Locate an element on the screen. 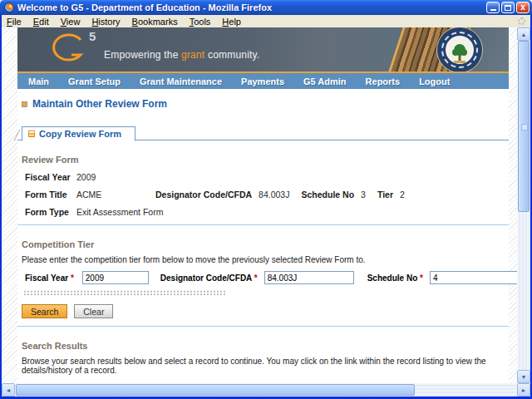  vertical-scroll-thumb is located at coordinates (524, 126).